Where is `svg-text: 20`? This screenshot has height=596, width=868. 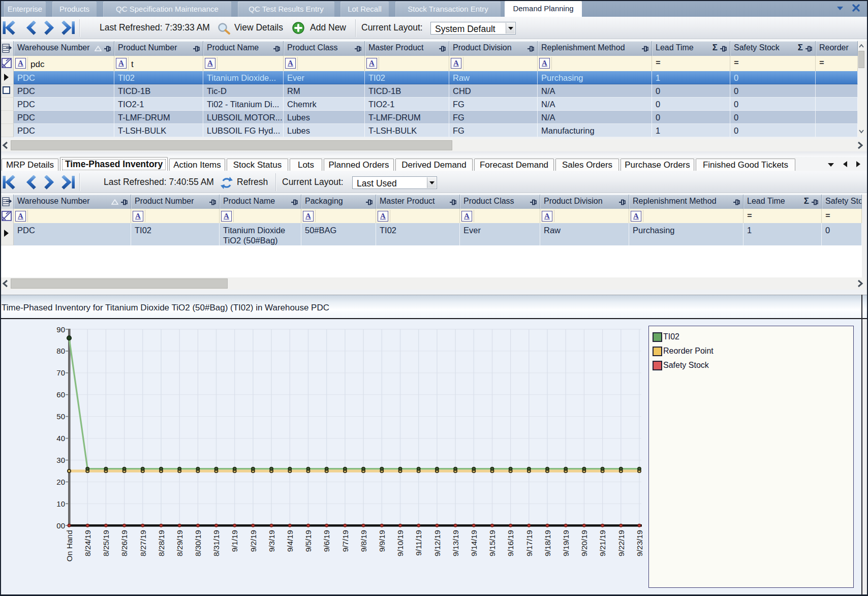 svg-text: 20 is located at coordinates (61, 482).